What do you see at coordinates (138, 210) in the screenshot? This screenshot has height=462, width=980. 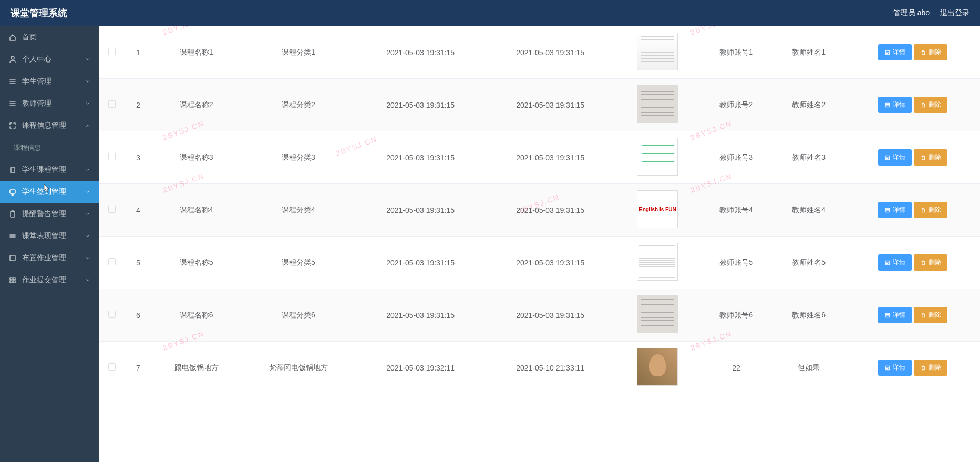 I see `index-cell: 4` at bounding box center [138, 210].